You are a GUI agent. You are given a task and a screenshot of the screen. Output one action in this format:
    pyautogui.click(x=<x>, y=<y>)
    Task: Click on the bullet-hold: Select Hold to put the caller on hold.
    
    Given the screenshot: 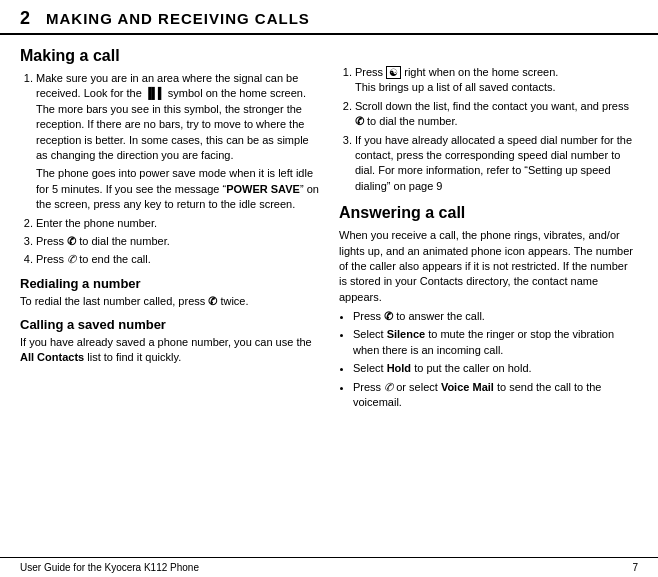 What is the action you would take?
    pyautogui.click(x=496, y=368)
    